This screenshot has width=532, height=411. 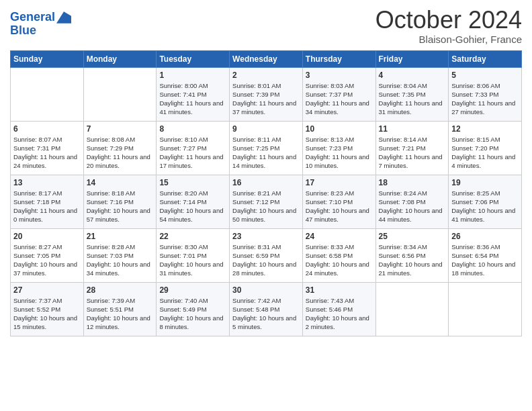 What do you see at coordinates (475, 201) in the screenshot?
I see `sunset-text: Sunset: 7:06 PM` at bounding box center [475, 201].